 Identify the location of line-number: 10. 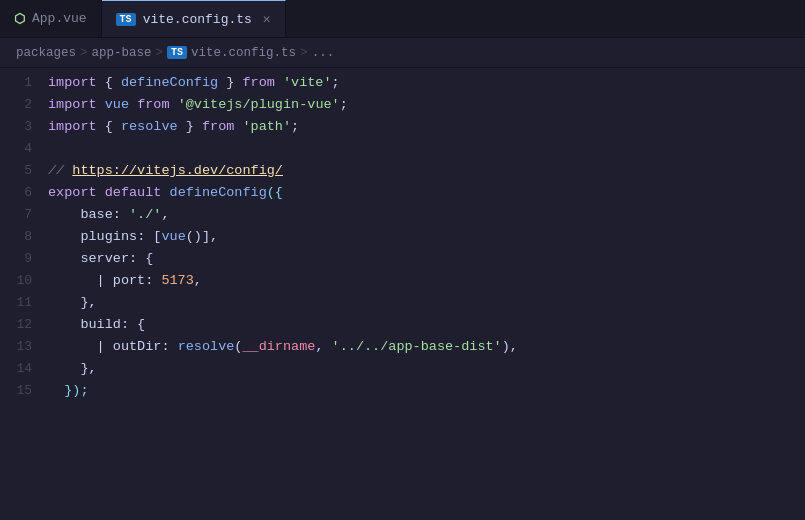
(24, 281).